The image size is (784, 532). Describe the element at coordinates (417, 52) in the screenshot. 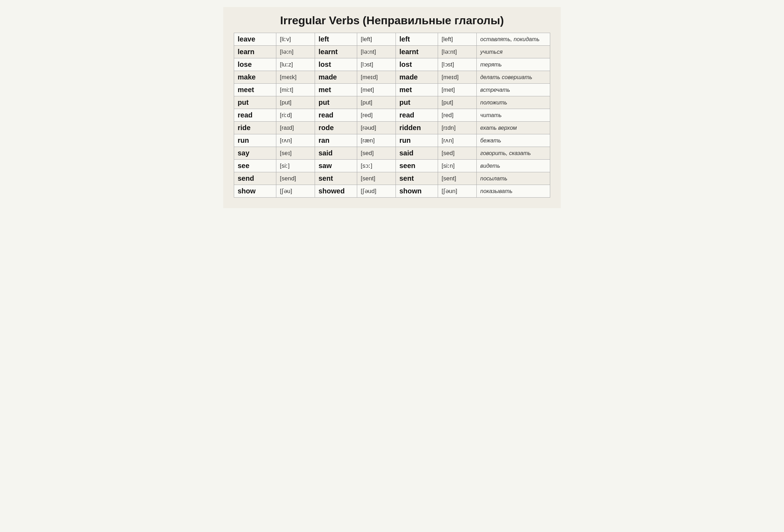

I see `pp-form: learnt` at that location.